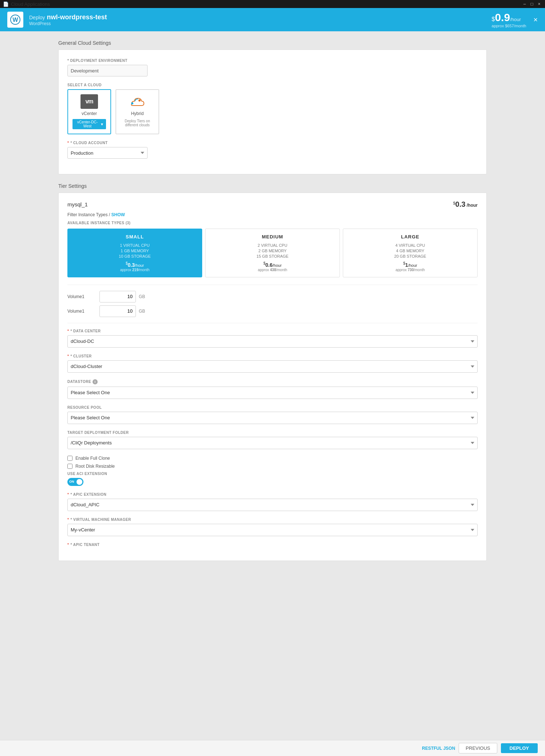 Image resolution: width=545 pixels, height=756 pixels. What do you see at coordinates (272, 502) in the screenshot?
I see `apic-extension-group: * * APIC EXTENSION dCloud_APIC` at bounding box center [272, 502].